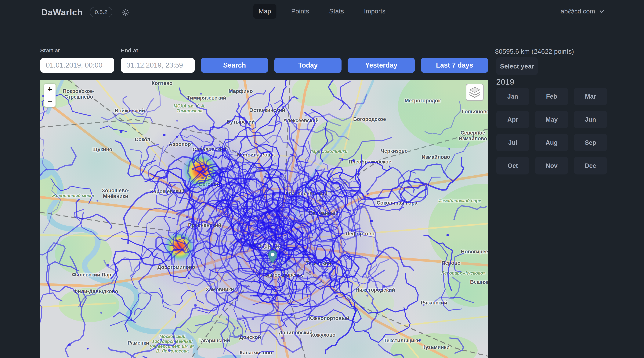 The width and height of the screenshot is (644, 358). Describe the element at coordinates (50, 95) in the screenshot. I see `map-zoom-control: + −` at that location.